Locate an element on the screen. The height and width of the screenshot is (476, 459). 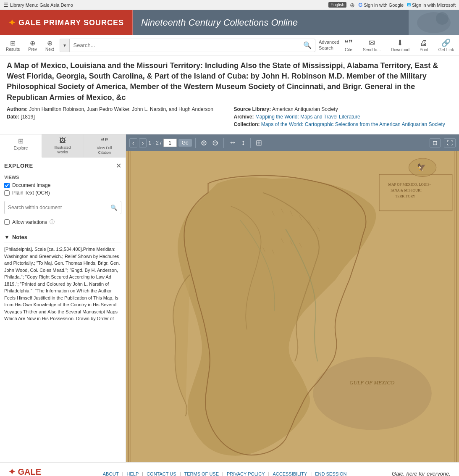
explore-tabs: ⊞ Explore 🖼 IllustratedWorks ❝❞ View Ful… is located at coordinates (63, 146).